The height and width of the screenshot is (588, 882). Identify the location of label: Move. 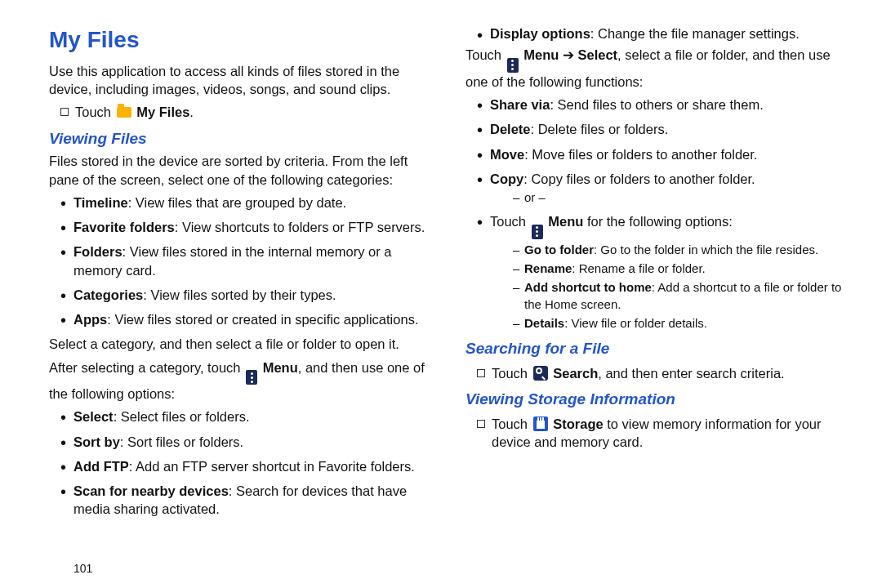
(507, 154).